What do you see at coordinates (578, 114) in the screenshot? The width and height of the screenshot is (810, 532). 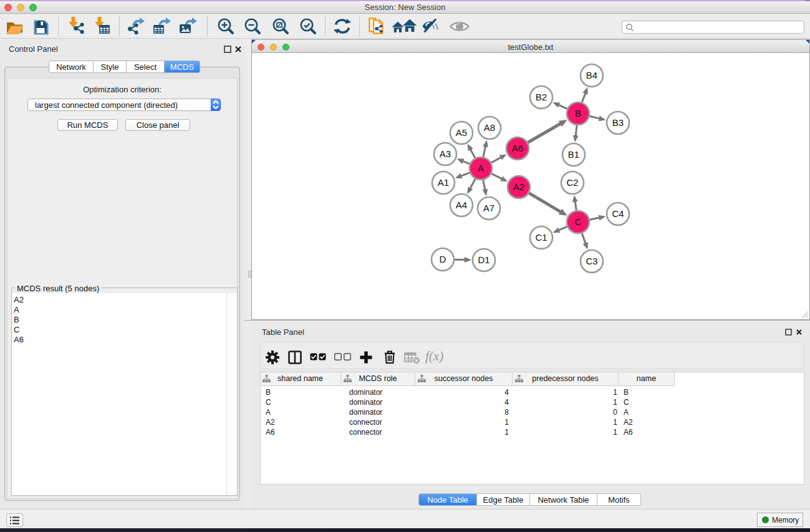 I see `svg-text: B` at bounding box center [578, 114].